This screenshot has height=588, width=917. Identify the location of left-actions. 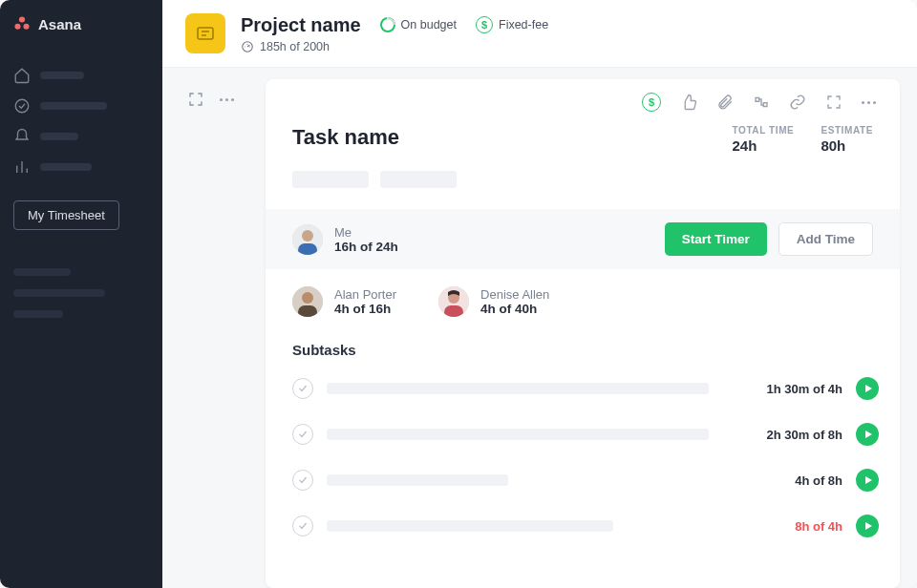
(212, 334).